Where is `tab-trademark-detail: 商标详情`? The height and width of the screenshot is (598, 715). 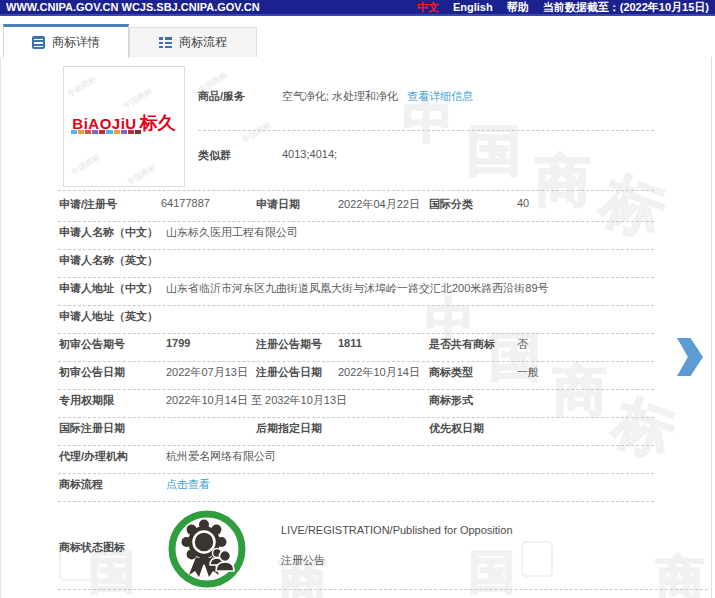 tab-trademark-detail: 商标详情 is located at coordinates (66, 41).